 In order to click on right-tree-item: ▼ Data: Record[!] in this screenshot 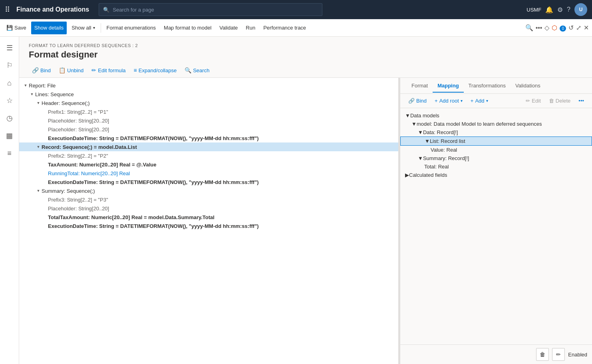, I will do `click(496, 133)`.